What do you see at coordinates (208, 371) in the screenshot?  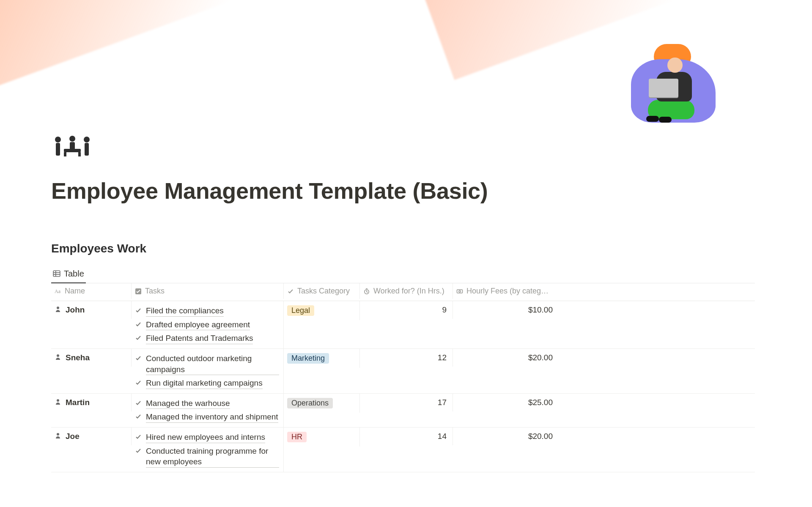 I see `cell-tasks: Conducted outdoor marketing campaignsRun…` at bounding box center [208, 371].